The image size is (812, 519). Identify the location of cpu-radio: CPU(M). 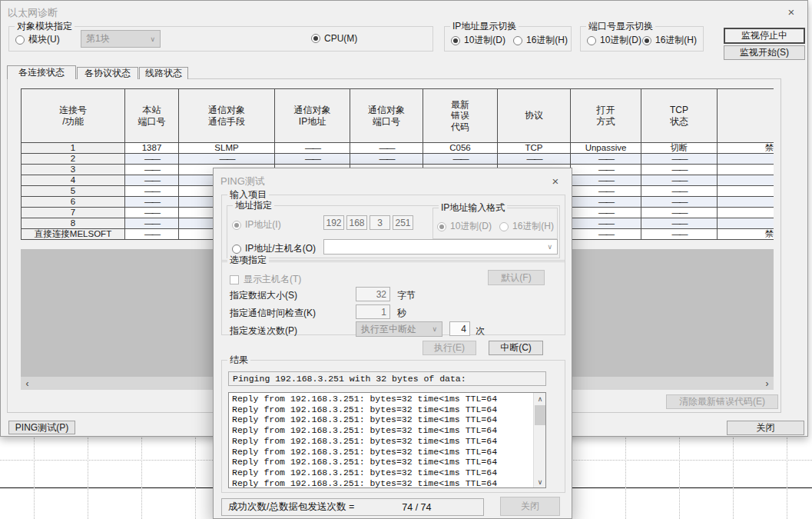
(334, 38).